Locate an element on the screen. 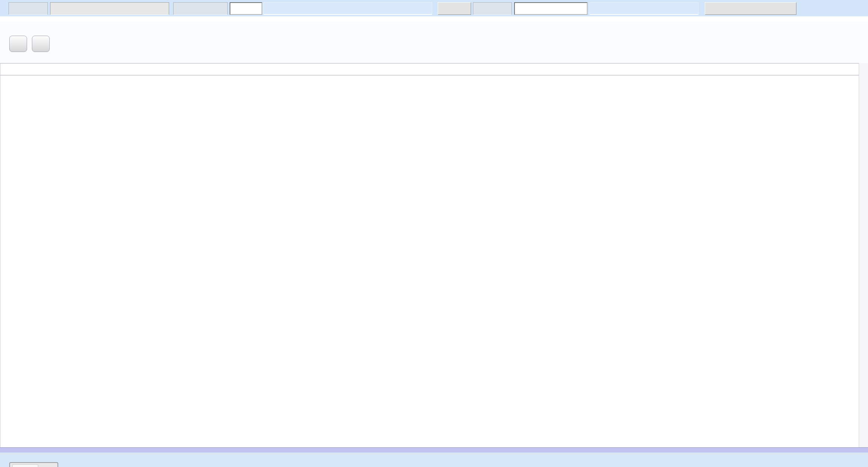  status-value-display is located at coordinates (110, 9).